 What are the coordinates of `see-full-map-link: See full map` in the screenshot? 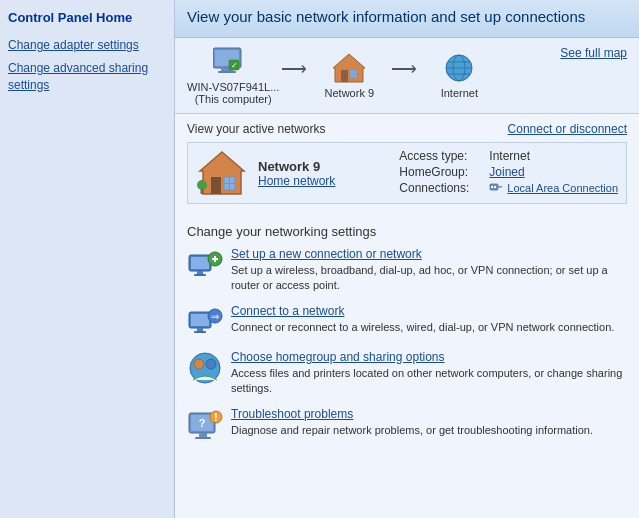 It's located at (594, 53).